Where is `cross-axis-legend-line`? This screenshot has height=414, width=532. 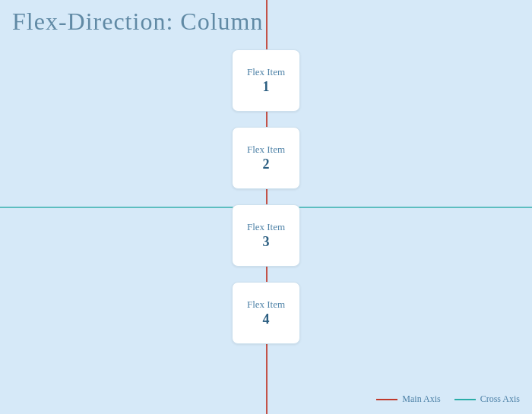
cross-axis-legend-line is located at coordinates (465, 400).